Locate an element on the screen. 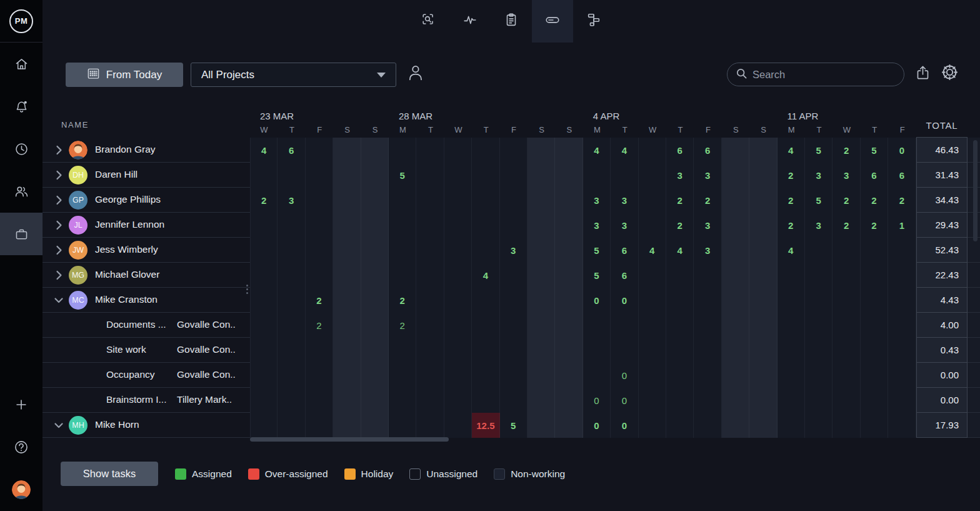 This screenshot has height=511, width=980. rail-item-avatar-photo is located at coordinates (21, 490).